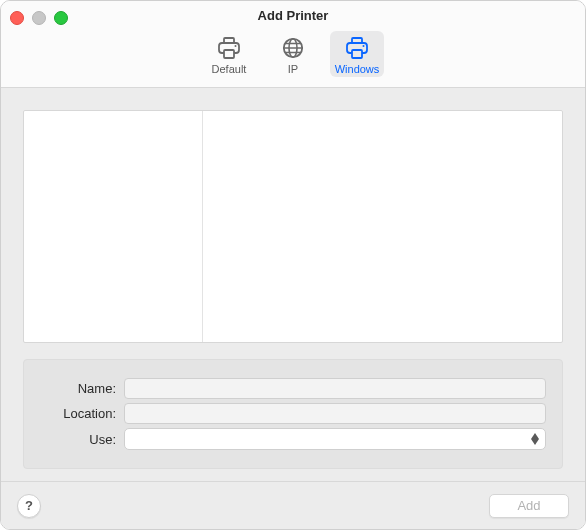  Describe the element at coordinates (357, 48) in the screenshot. I see `printer-windows-icon` at that location.